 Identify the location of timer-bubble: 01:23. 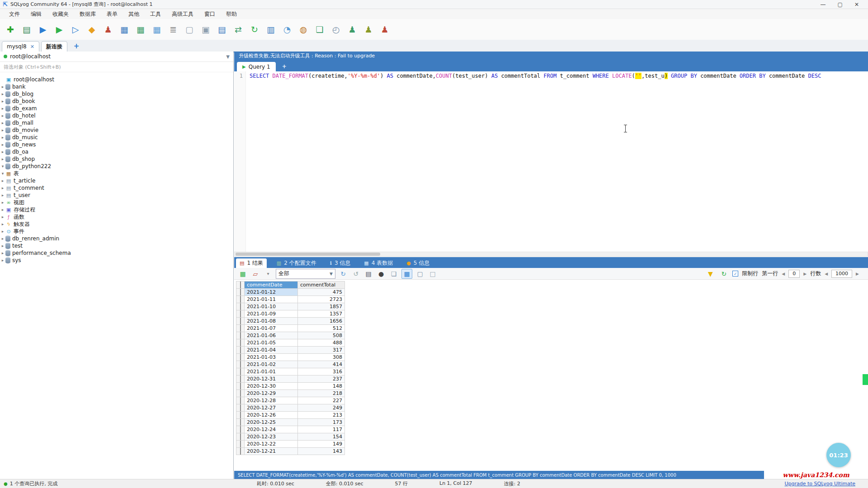
(839, 455).